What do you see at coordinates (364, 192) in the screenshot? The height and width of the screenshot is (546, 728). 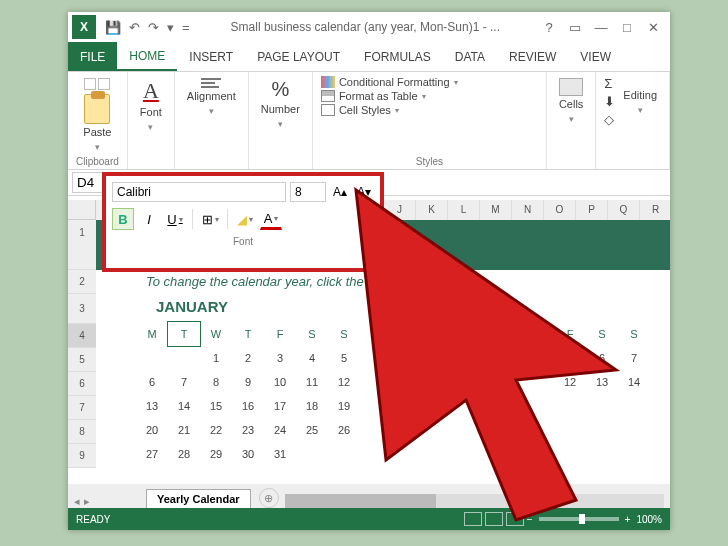 I see `decrease-font-icon: A▾` at bounding box center [364, 192].